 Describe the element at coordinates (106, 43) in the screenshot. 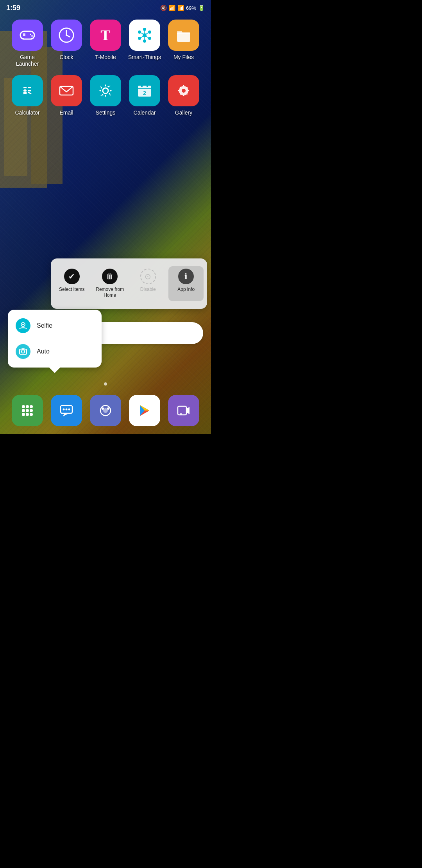

I see `app-t-mobile: T T-Mobile` at that location.